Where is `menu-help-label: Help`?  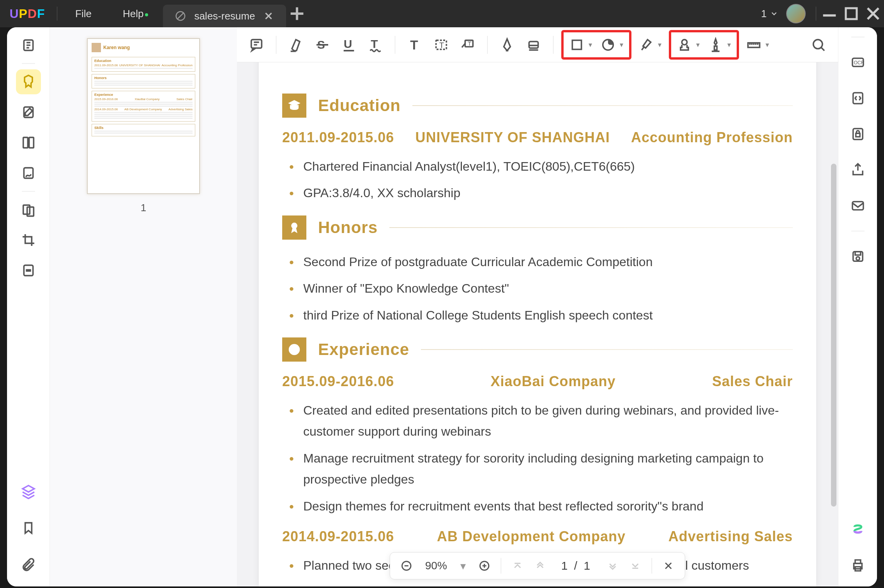
menu-help-label: Help is located at coordinates (133, 14).